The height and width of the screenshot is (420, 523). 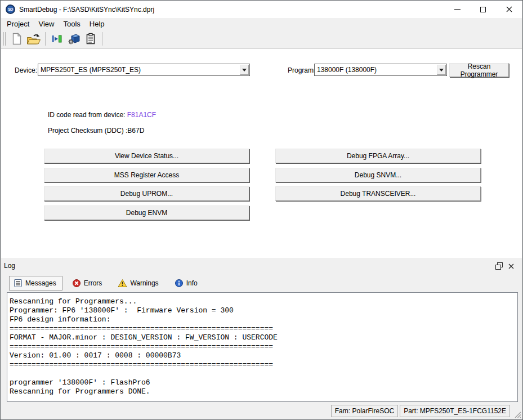 What do you see at coordinates (142, 115) in the screenshot?
I see `idcode-value: F81A1CF` at bounding box center [142, 115].